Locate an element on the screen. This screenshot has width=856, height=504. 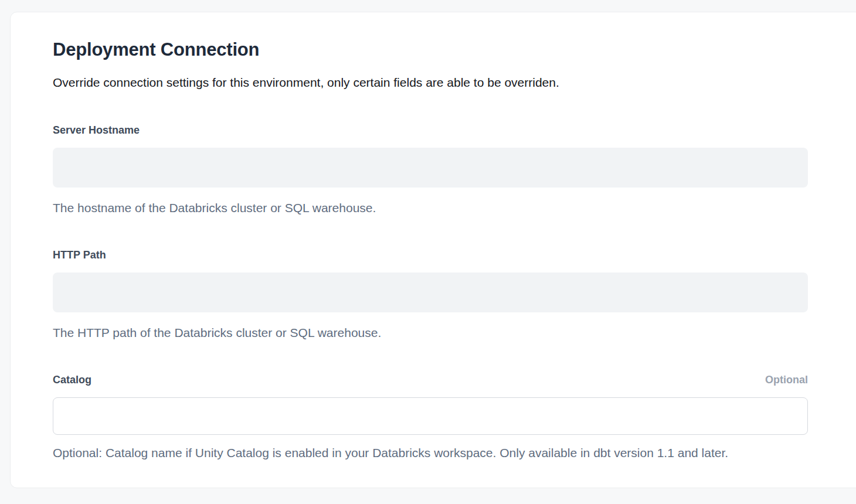
label-row: Server Hostname is located at coordinates (430, 130).